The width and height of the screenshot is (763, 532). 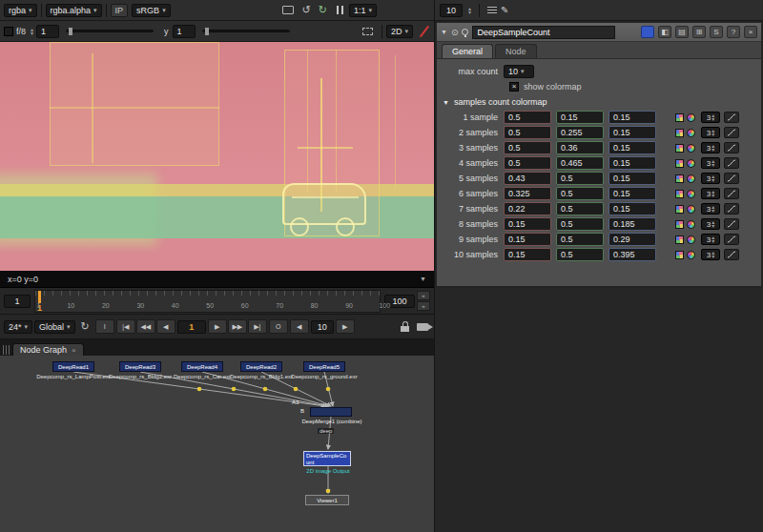 What do you see at coordinates (733, 32) in the screenshot?
I see `help-button: ?` at bounding box center [733, 32].